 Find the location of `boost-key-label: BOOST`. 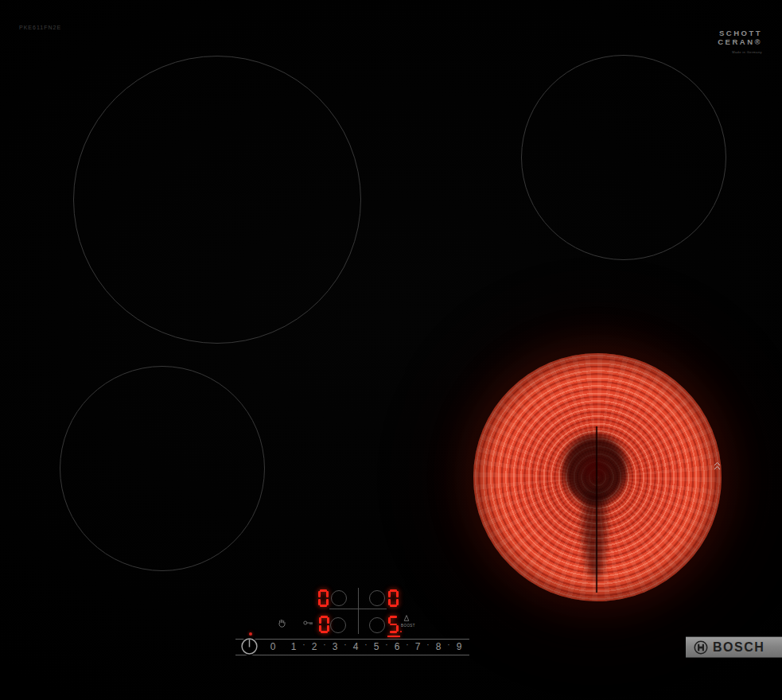

boost-key-label: BOOST is located at coordinates (408, 625).